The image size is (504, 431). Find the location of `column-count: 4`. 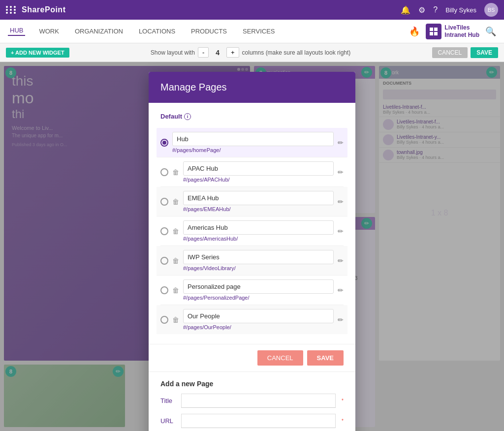

column-count: 4 is located at coordinates (218, 53).